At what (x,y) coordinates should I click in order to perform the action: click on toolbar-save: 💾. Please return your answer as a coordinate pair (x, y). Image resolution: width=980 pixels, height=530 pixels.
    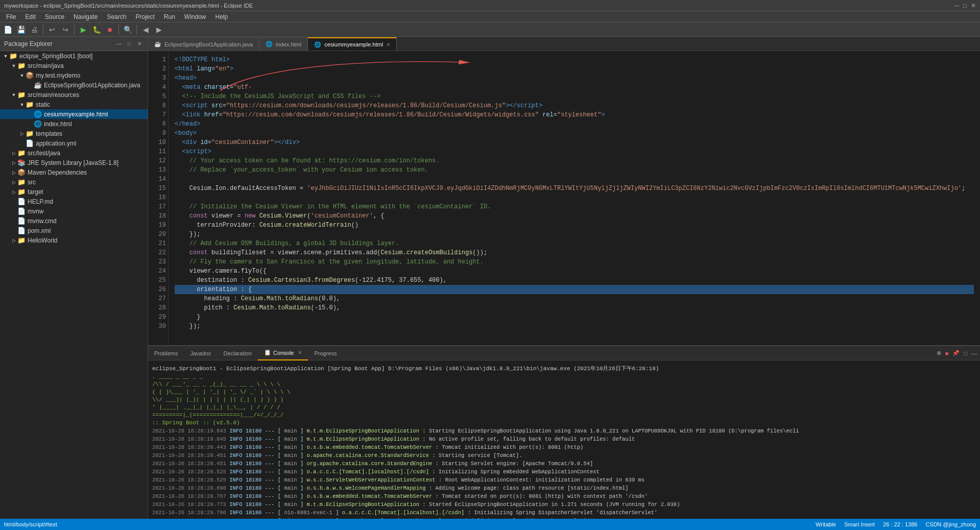
    Looking at the image, I should click on (21, 30).